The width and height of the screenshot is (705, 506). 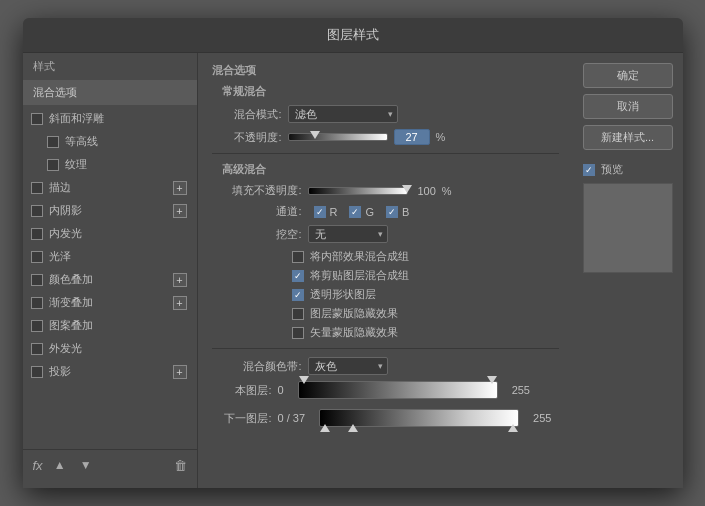 I want to click on texture-checkbox, so click(x=53, y=165).